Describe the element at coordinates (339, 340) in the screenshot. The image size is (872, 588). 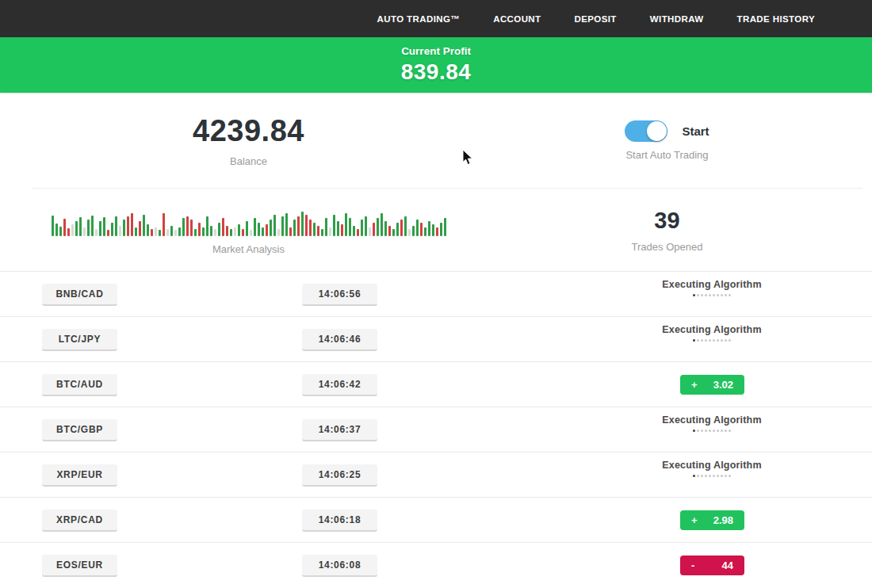
I see `time-chip: 14:06:46` at that location.